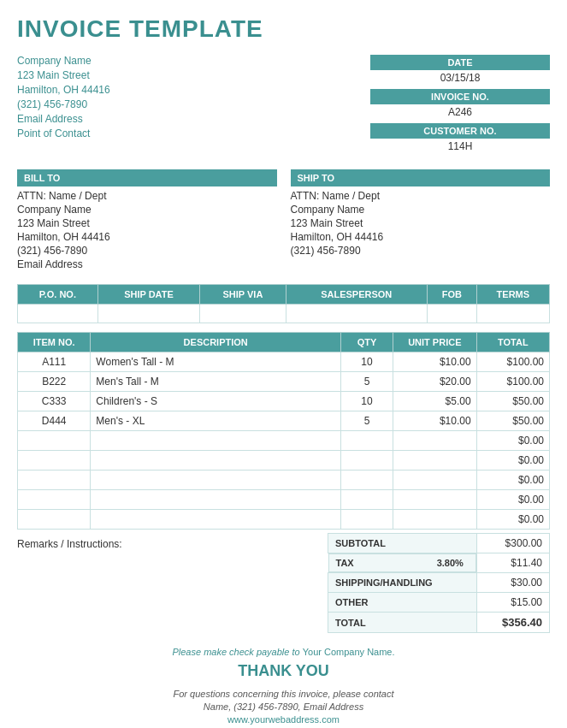 The width and height of the screenshot is (567, 728). Describe the element at coordinates (460, 79) in the screenshot. I see `date-value: 03/15/18` at that location.